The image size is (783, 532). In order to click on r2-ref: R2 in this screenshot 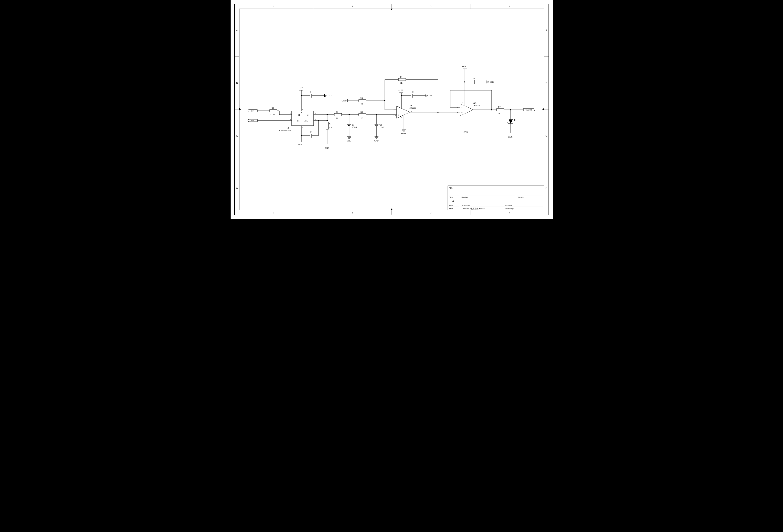, I will do `click(330, 124)`.